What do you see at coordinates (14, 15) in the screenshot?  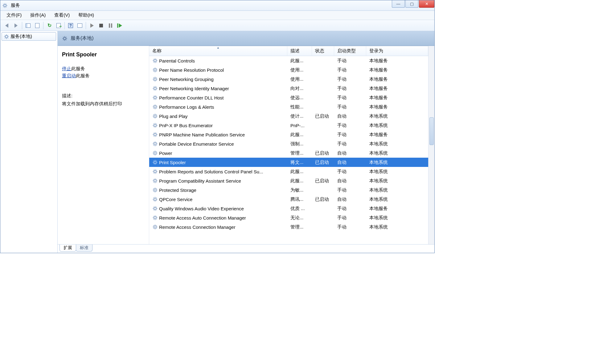 I see `menu-file: 文件(F)` at bounding box center [14, 15].